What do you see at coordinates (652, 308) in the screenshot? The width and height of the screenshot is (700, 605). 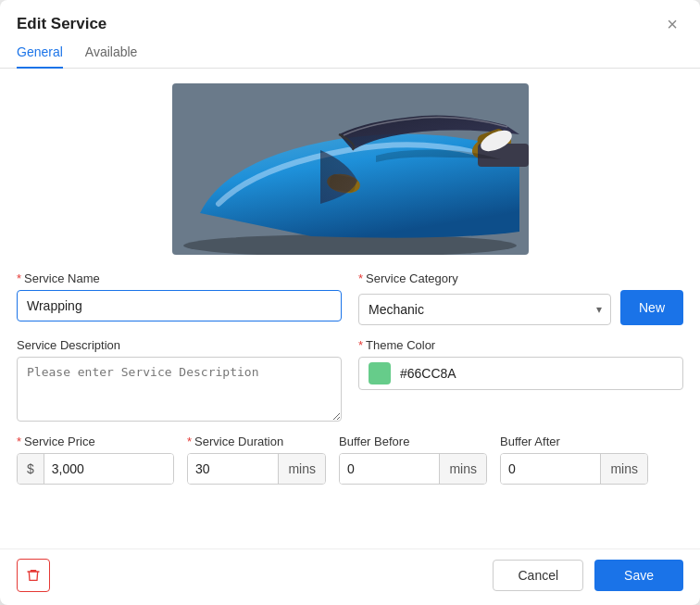 I see `new-category-button: New` at bounding box center [652, 308].